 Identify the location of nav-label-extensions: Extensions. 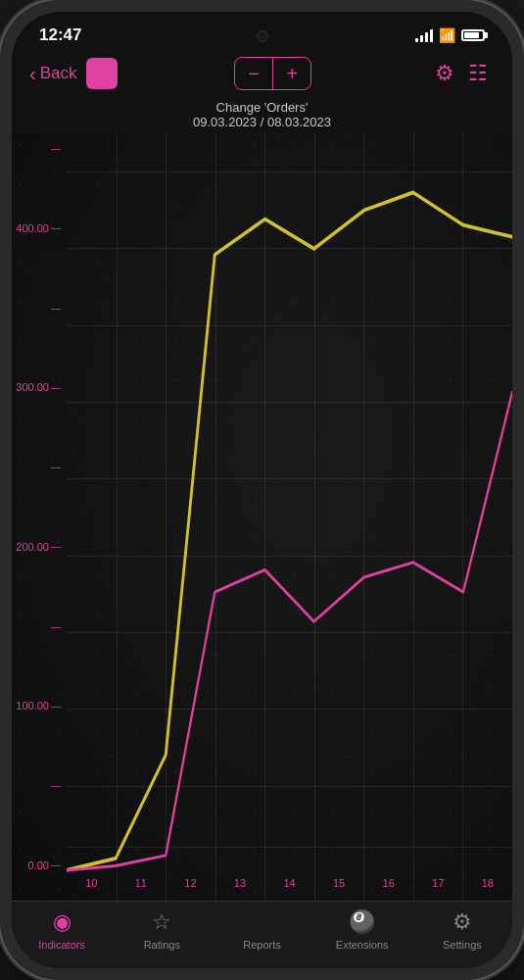
(362, 945).